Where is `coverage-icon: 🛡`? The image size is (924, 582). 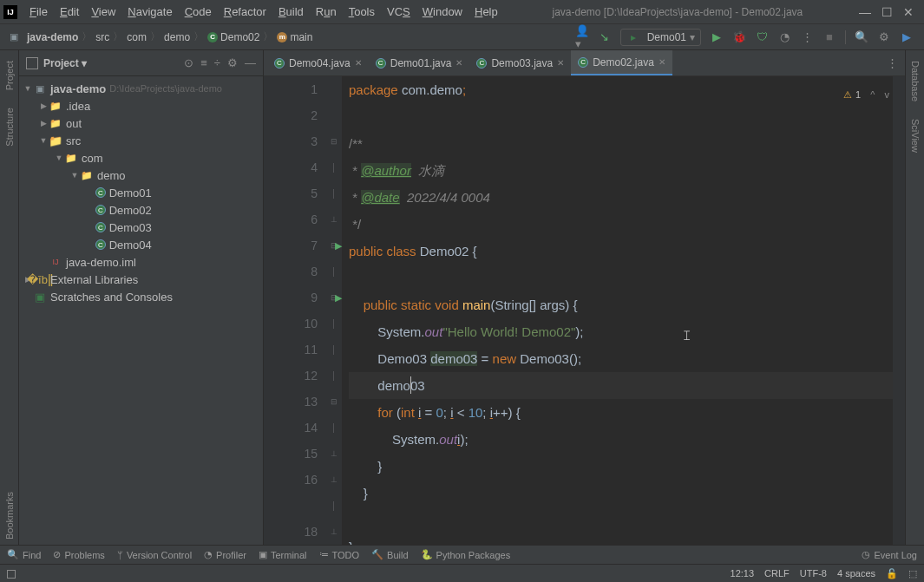 coverage-icon: 🛡 is located at coordinates (762, 37).